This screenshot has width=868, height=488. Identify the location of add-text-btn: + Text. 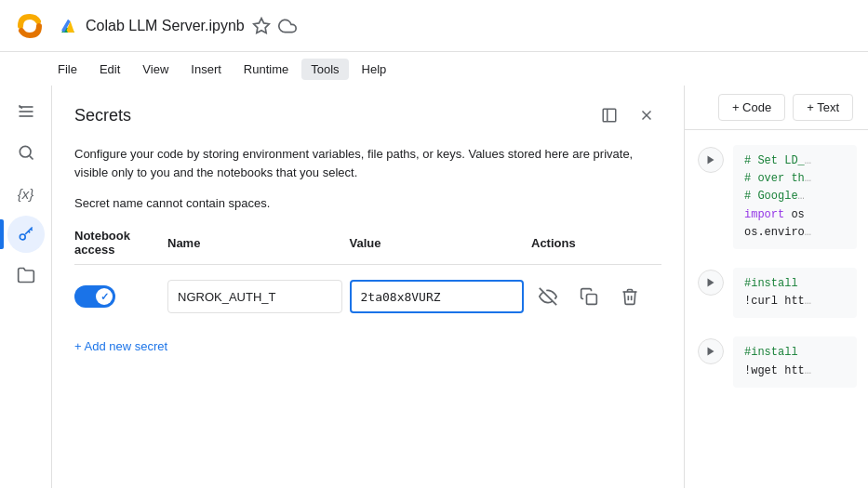
(822, 108).